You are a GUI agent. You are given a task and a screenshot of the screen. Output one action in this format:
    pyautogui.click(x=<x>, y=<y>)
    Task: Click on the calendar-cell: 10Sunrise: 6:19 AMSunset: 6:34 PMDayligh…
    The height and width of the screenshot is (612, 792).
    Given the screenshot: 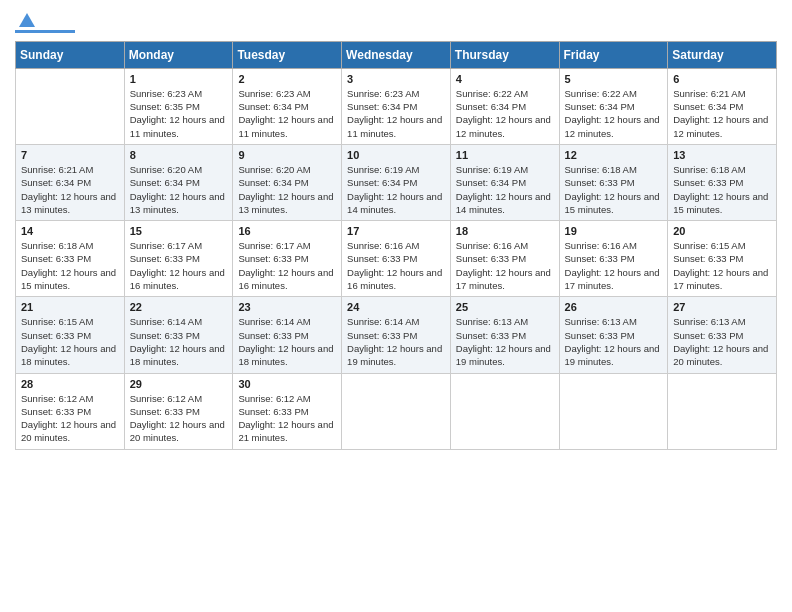 What is the action you would take?
    pyautogui.click(x=396, y=182)
    